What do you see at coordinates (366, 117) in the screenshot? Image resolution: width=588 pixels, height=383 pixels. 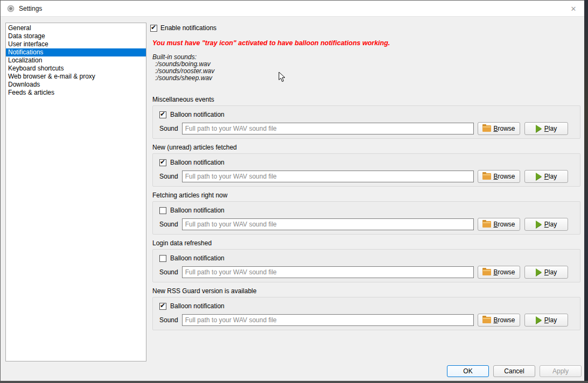 I see `section-miscellaneous-events: Miscellaneous events ✔ Balloon notificat…` at bounding box center [366, 117].